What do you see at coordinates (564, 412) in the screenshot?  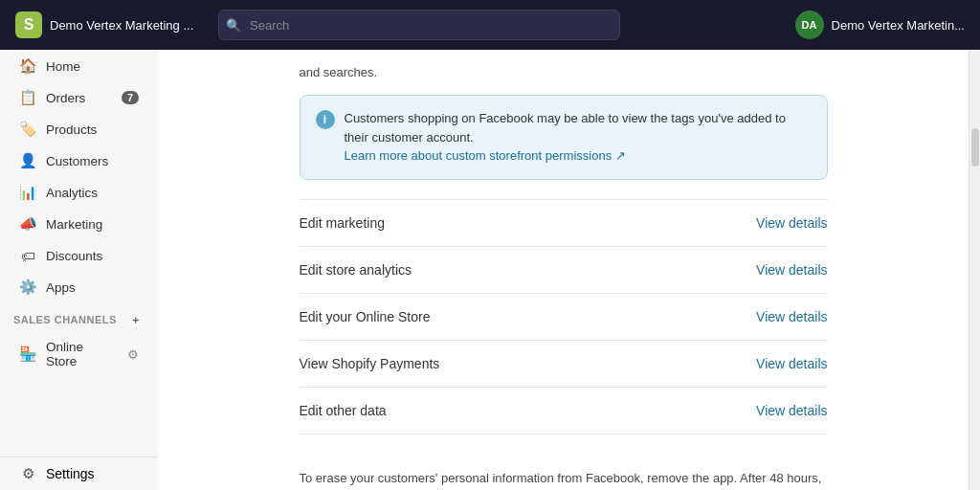 I see `permission-row-edit-other-data: Edit other data View details` at bounding box center [564, 412].